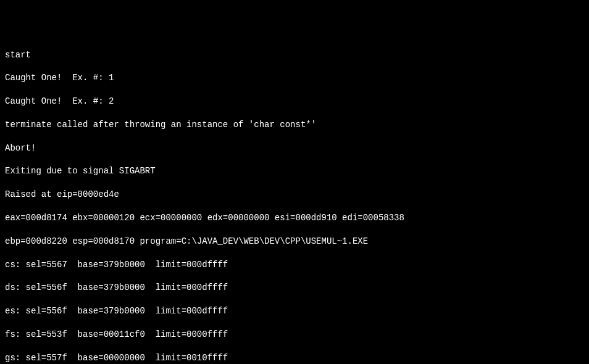  What do you see at coordinates (294, 56) in the screenshot?
I see `console-line-start: start` at bounding box center [294, 56].